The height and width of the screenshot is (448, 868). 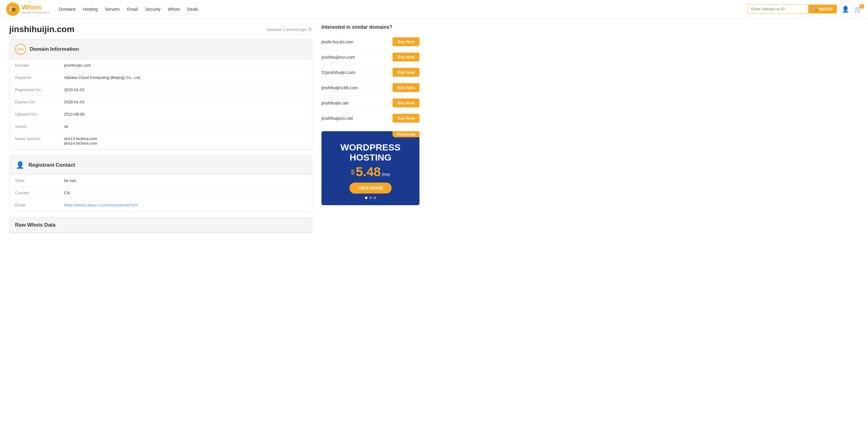 What do you see at coordinates (161, 104) in the screenshot?
I see `domain-info-body: Domain: jinshihuijin.com Registrar: Alib…` at bounding box center [161, 104].